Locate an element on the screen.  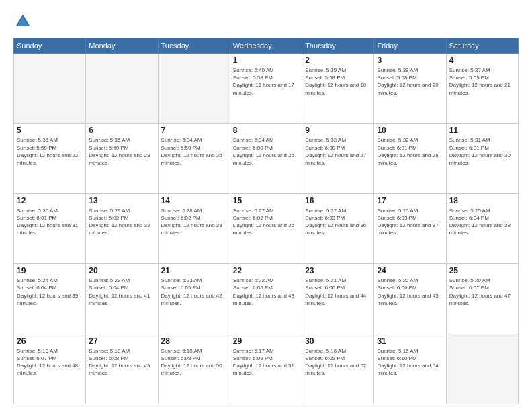
day-info: Sunrise: 5:31 AM Sunset: 6:01 PM Dayligh… is located at coordinates (482, 152).